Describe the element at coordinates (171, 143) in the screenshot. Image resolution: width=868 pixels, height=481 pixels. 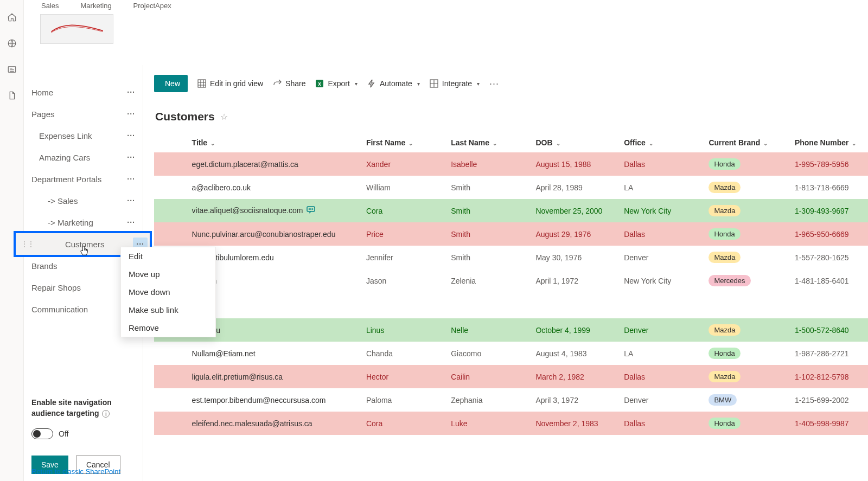
I see `select-all-column` at that location.